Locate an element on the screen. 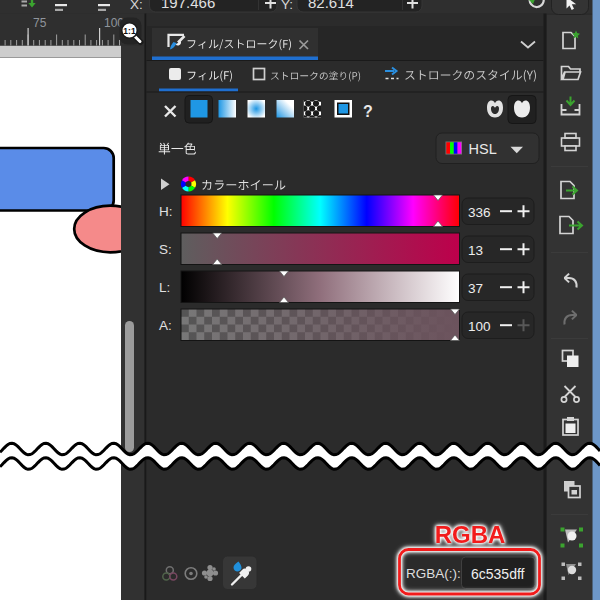  svg-text: RGBA is located at coordinates (470, 534).